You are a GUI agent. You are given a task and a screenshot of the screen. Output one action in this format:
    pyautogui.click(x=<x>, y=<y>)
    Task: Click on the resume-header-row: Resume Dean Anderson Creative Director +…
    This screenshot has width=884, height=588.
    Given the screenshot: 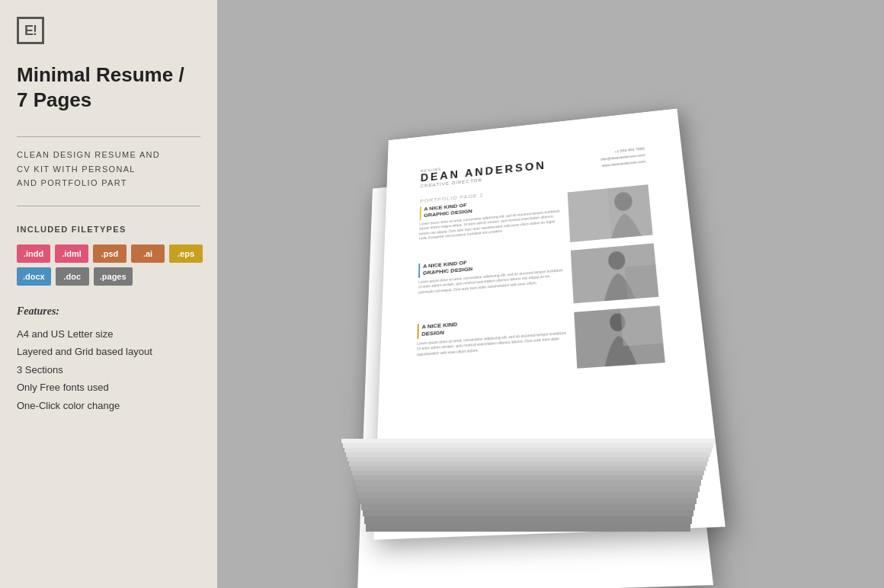 What is the action you would take?
    pyautogui.click(x=533, y=170)
    